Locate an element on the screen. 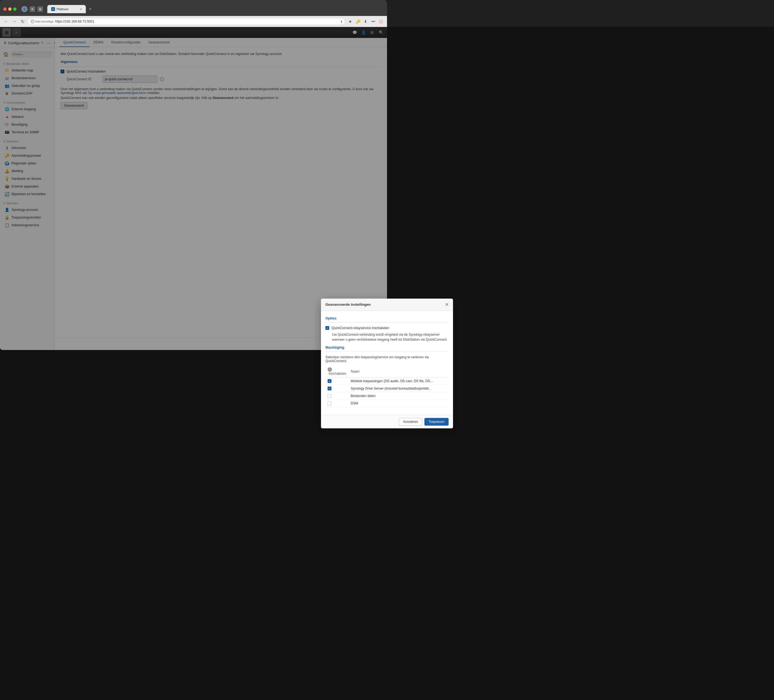 The height and width of the screenshot is (700, 774). modal-body: Opties QuickConnect-relayservice inschak… is located at coordinates (354, 330).